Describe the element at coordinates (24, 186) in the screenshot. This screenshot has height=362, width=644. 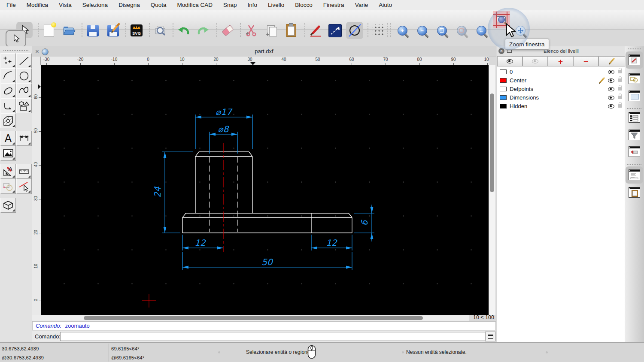
I see `select-entity-tool-button` at that location.